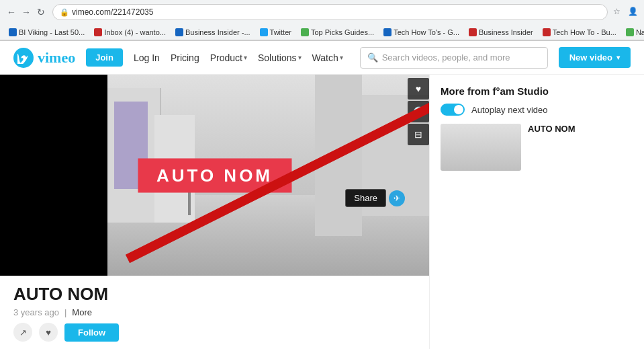 The image size is (644, 349). What do you see at coordinates (135, 32) in the screenshot?
I see `bookmark-label: Inbox (4) - wanto...` at bounding box center [135, 32].